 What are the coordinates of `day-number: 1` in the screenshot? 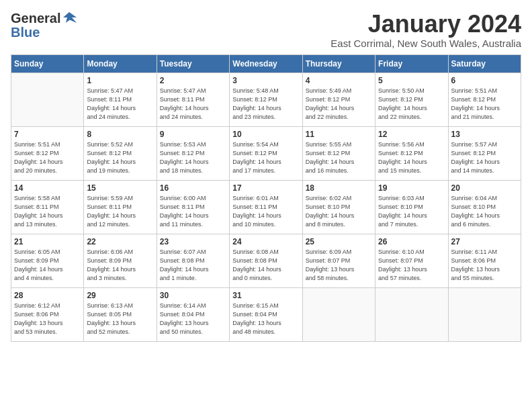 It's located at (120, 81).